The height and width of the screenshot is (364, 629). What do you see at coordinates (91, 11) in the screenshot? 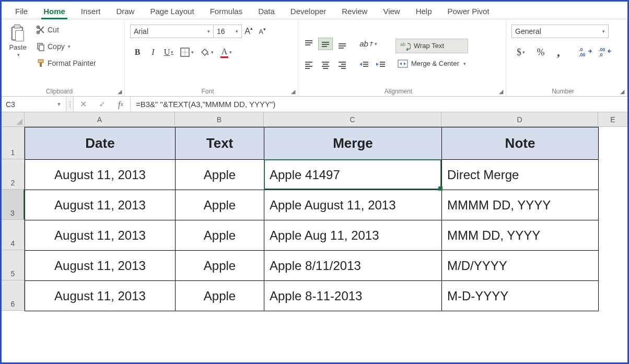
I see `tab-insert: Insert` at bounding box center [91, 11].